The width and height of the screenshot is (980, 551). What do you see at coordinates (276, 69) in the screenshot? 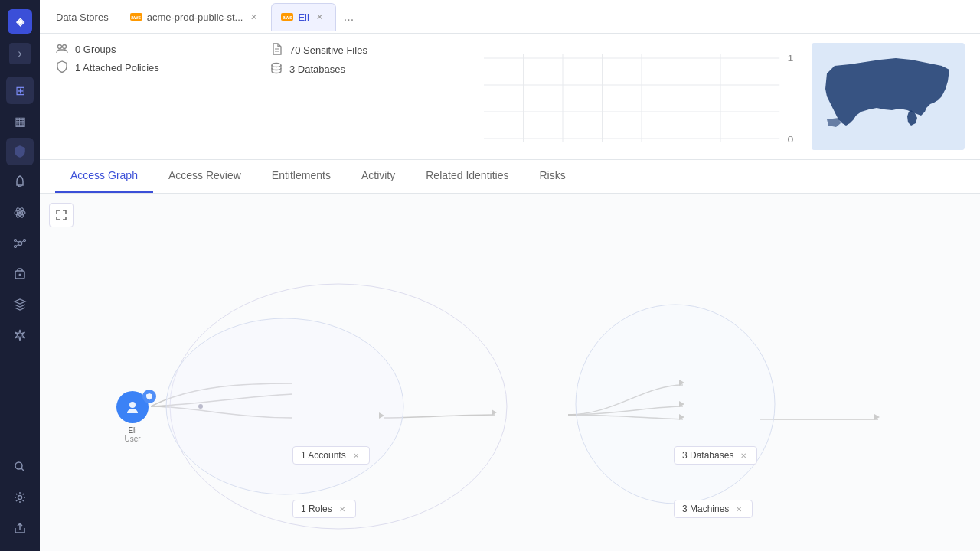
I see `databases-icon` at bounding box center [276, 69].